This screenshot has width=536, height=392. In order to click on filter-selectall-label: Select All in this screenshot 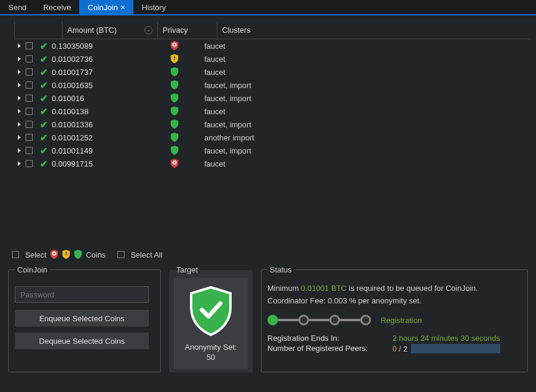, I will do `click(147, 255)`.